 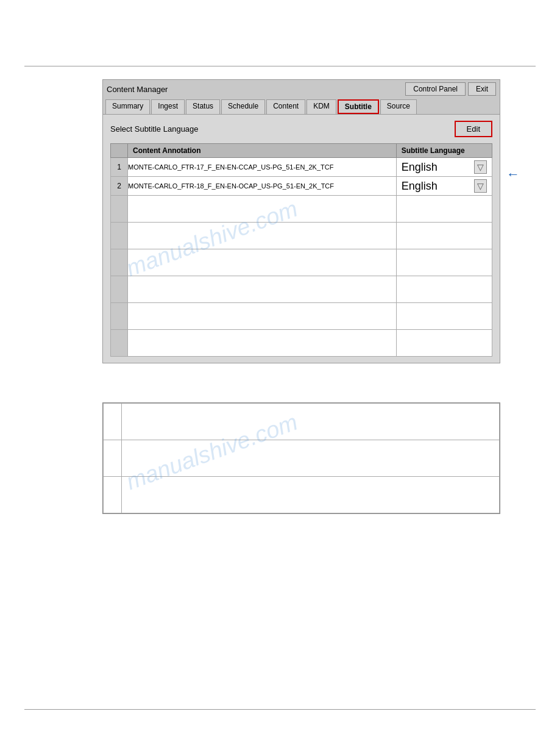 What do you see at coordinates (119, 151) in the screenshot?
I see `col-num-header` at bounding box center [119, 151].